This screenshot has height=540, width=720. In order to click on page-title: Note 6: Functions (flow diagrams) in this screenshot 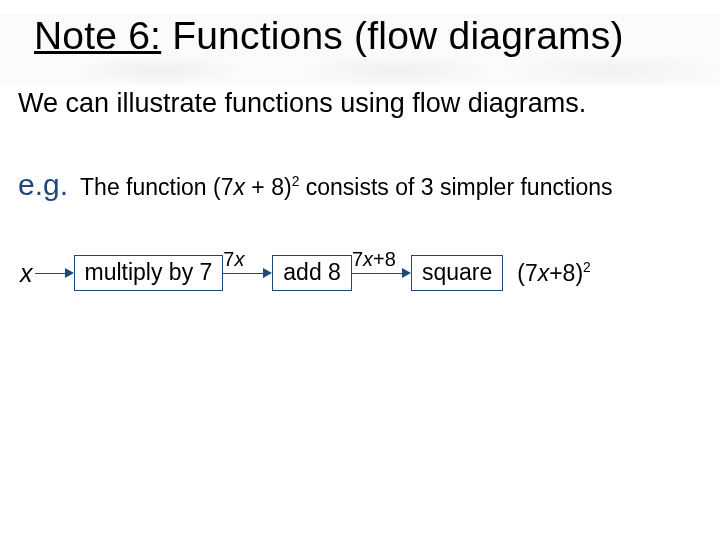, I will do `click(329, 36)`.